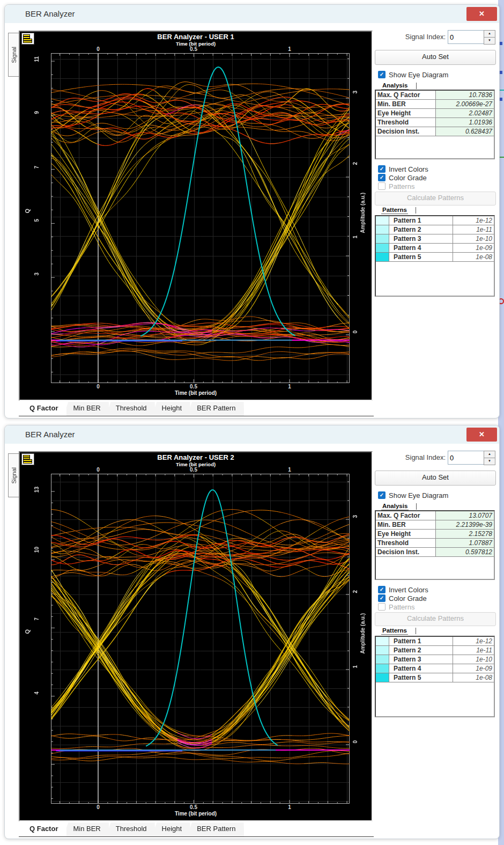 This screenshot has width=504, height=845. Describe the element at coordinates (435, 677) in the screenshot. I see `patterns-table: Pattern 11e-12Pattern 21e-11Pattern 31e-…` at that location.